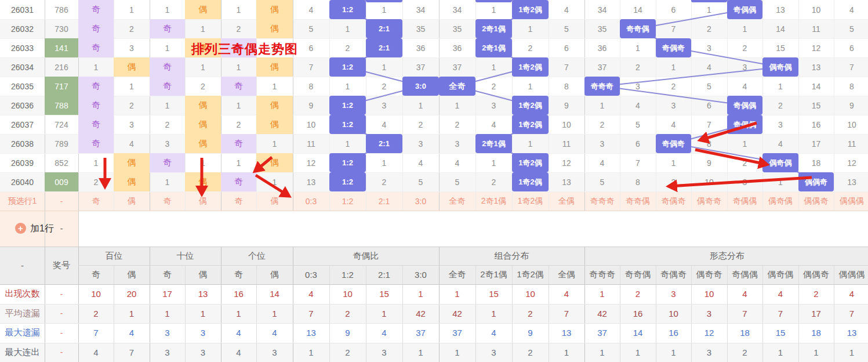  What do you see at coordinates (494, 29) in the screenshot?
I see `highlight-cell: 2奇1偶` at bounding box center [494, 29].